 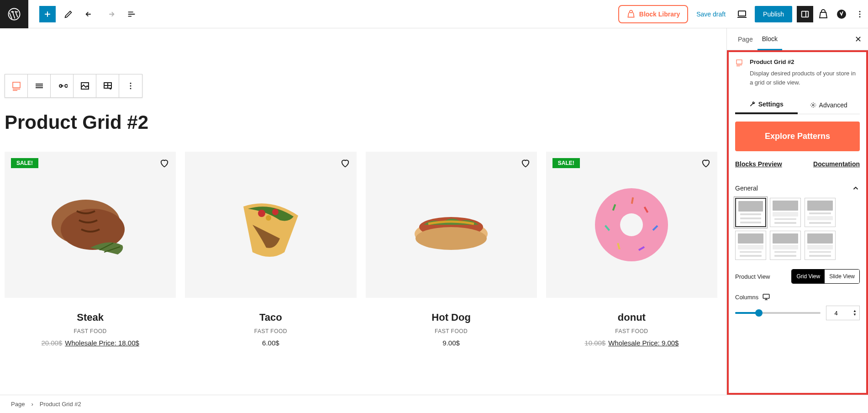 What do you see at coordinates (39, 86) in the screenshot?
I see `align-icon` at bounding box center [39, 86].